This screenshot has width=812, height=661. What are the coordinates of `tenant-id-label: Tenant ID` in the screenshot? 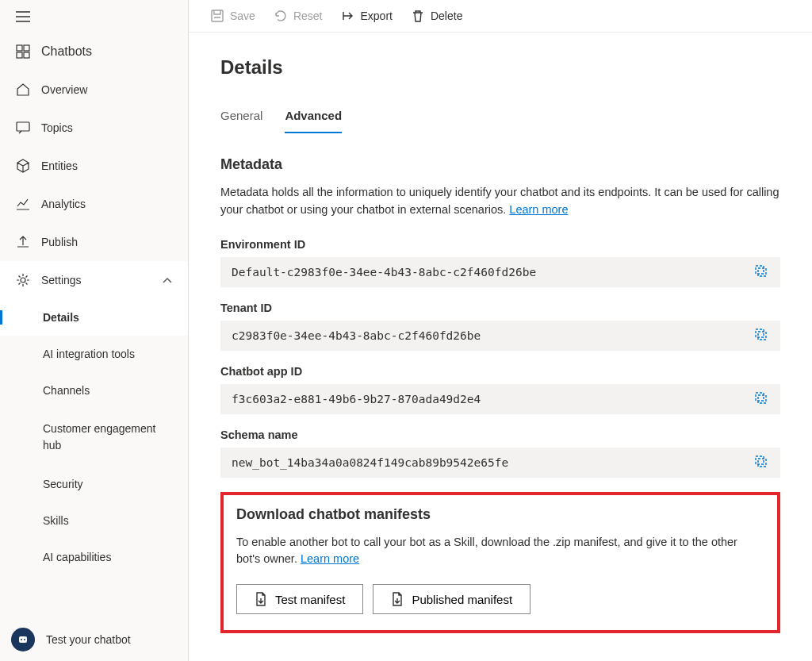 It's located at (500, 308).